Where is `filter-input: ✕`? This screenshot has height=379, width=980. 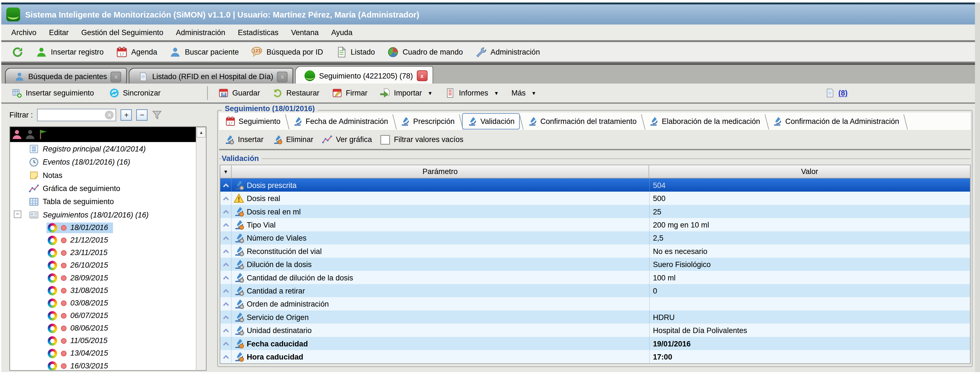
filter-input: ✕ is located at coordinates (77, 115).